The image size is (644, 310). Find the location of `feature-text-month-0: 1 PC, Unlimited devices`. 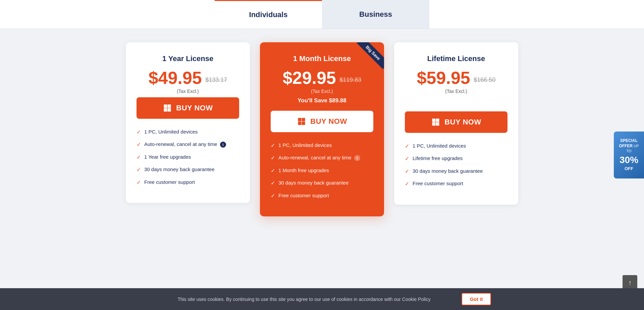

feature-text-month-0: 1 PC, Unlimited devices is located at coordinates (305, 145).